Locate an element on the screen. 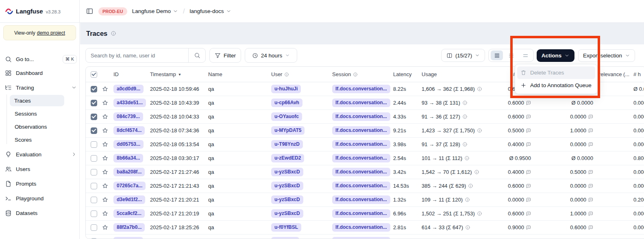 This screenshot has width=644, height=239. trace-id-badge: 5cca9cf2... is located at coordinates (129, 213).